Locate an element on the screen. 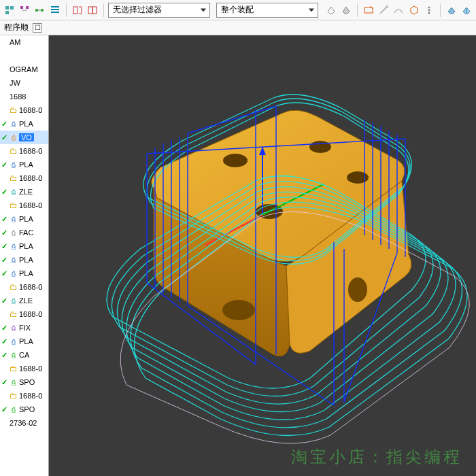 This screenshot has height=476, width=476. tree-item: 2736-02 is located at coordinates (24, 423).